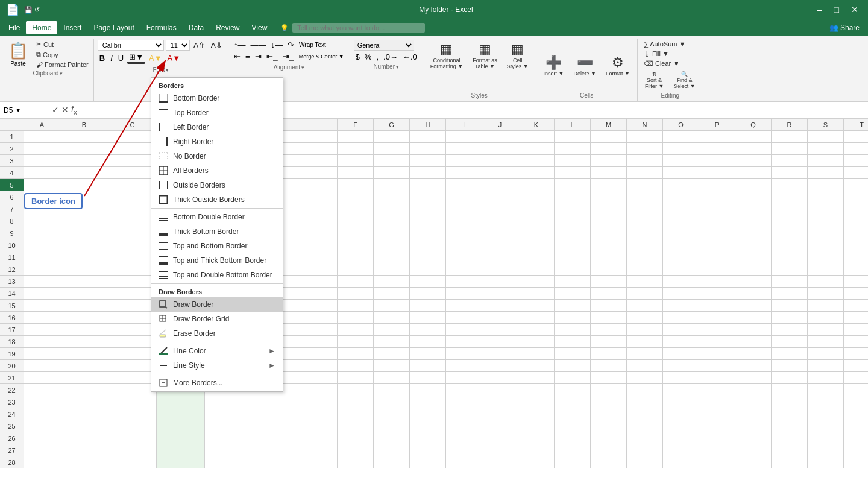 Image resolution: width=868 pixels, height=489 pixels. Describe the element at coordinates (753, 462) in the screenshot. I see `cell-Q28` at that location.